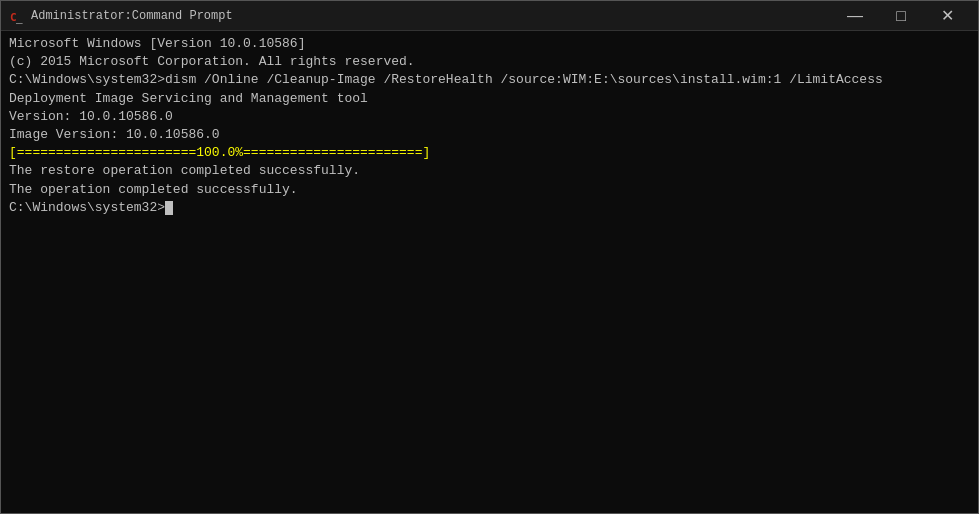 This screenshot has width=979, height=514. What do you see at coordinates (490, 135) in the screenshot?
I see `console-line: Image Version: 10.0.10586.0` at bounding box center [490, 135].